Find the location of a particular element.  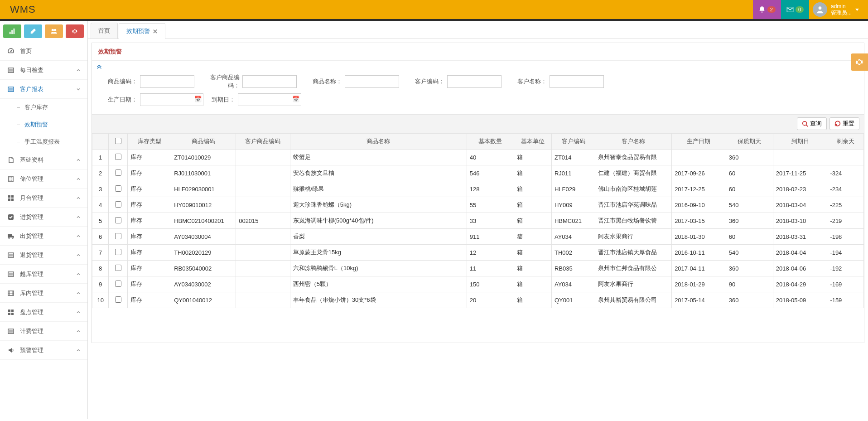

table-row: 5库存HBMC0210400201002015东岚海调味牛柳(500g*40包/… is located at coordinates (478, 221).